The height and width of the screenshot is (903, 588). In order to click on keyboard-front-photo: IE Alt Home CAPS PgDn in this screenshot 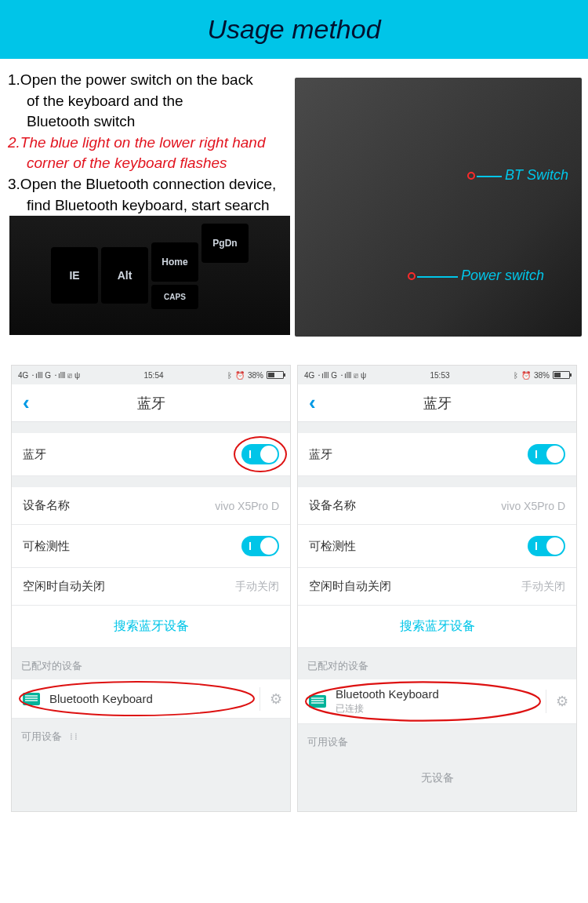, I will do `click(150, 275)`.